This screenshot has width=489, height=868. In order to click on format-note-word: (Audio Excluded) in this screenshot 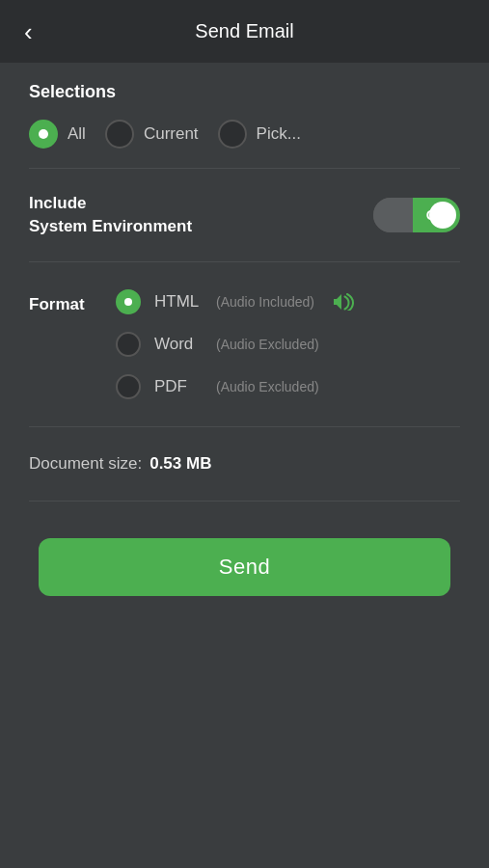, I will do `click(268, 344)`.